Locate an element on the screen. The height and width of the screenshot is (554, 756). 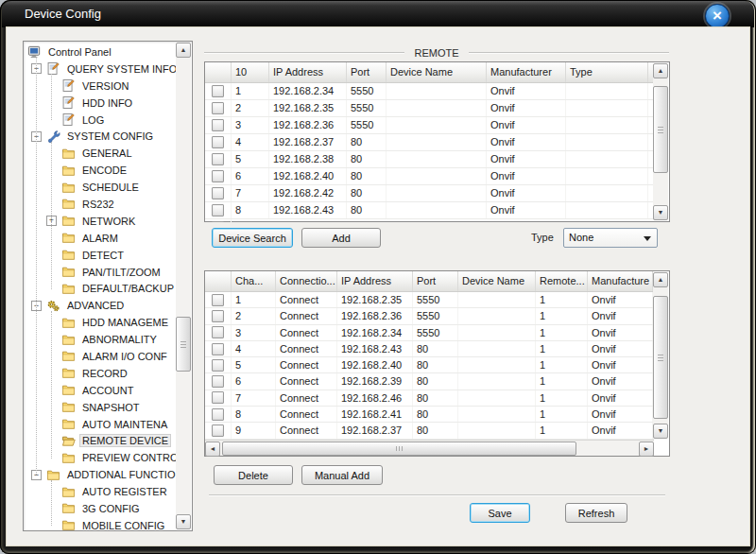
horizontal-scrollbar: ◄ ► is located at coordinates (429, 448).